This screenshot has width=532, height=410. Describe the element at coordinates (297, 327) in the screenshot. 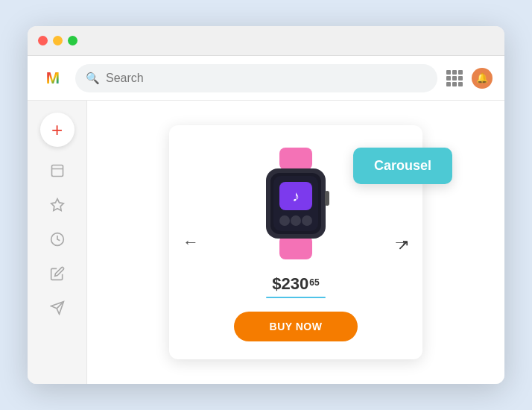

I see `buy-now-button: BUY NOW` at that location.